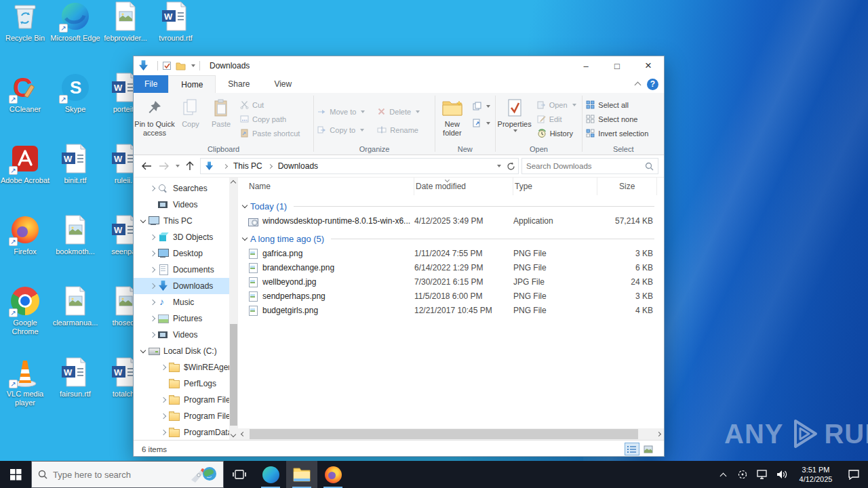 Image resolution: width=868 pixels, height=488 pixels. Describe the element at coordinates (648, 66) in the screenshot. I see `close-button: ×` at that location.